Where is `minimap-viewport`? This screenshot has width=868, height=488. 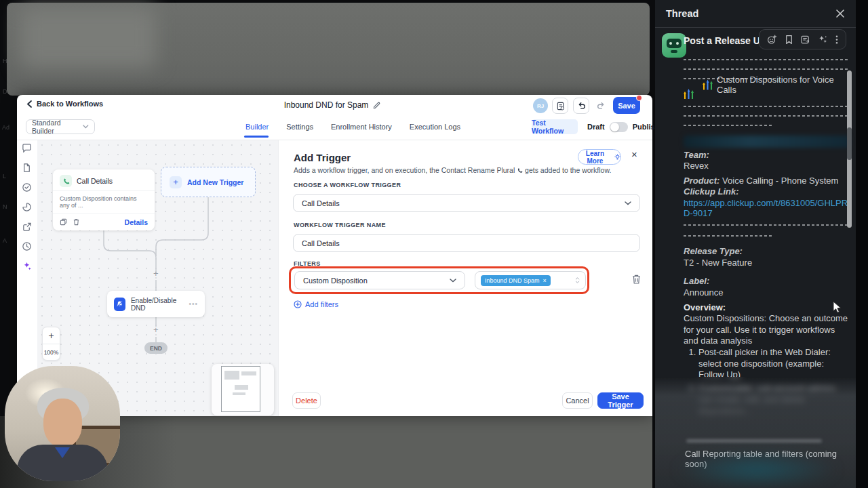
minimap-viewport is located at coordinates (241, 389).